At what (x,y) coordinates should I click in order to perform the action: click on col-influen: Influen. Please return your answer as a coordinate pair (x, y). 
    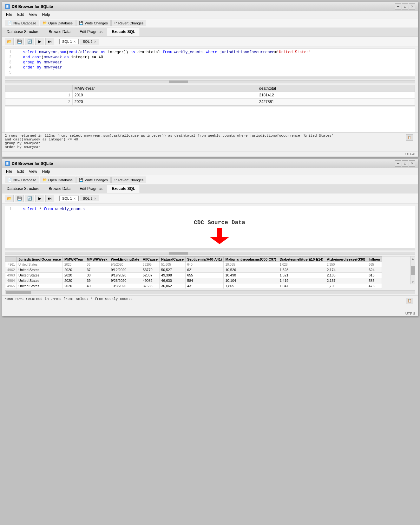
    Looking at the image, I should click on (374, 259).